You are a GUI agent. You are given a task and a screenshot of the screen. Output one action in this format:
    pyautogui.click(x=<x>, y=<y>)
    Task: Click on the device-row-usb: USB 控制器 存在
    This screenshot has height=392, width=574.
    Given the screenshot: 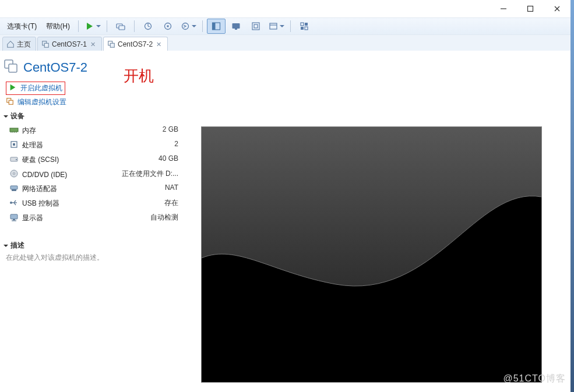 What is the action you would take?
    pyautogui.click(x=91, y=204)
    